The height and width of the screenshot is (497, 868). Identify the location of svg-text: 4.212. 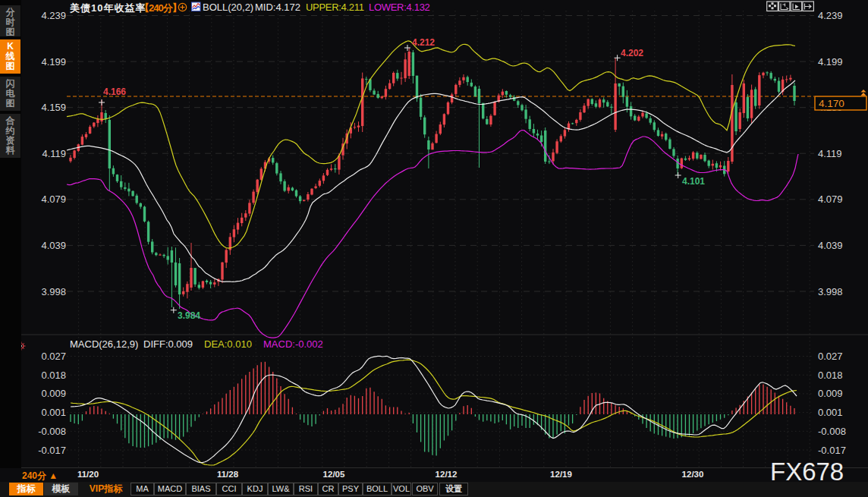
(423, 42).